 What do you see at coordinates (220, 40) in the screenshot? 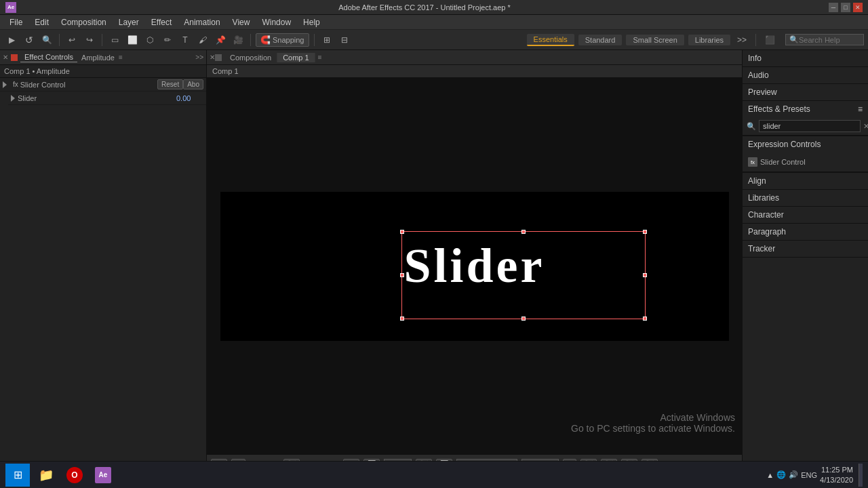
I see `pin-tool: 📌` at bounding box center [220, 40].